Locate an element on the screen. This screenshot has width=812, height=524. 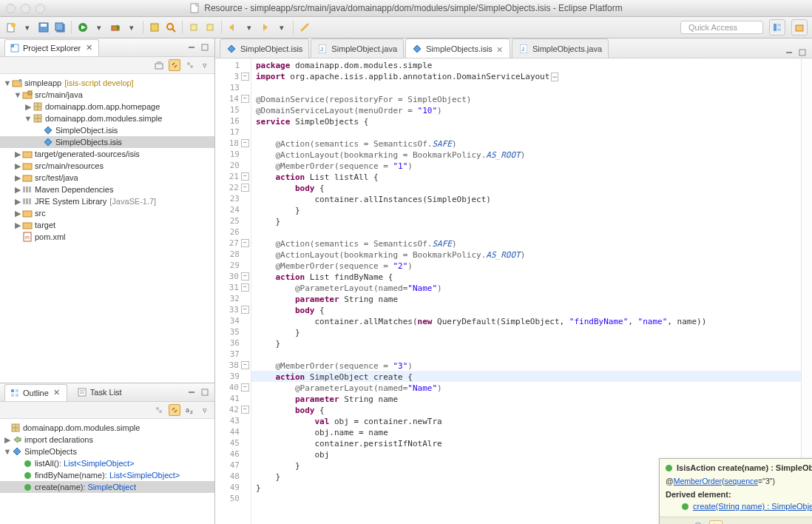
src-folder-node: ▶src is located at coordinates (107, 213).